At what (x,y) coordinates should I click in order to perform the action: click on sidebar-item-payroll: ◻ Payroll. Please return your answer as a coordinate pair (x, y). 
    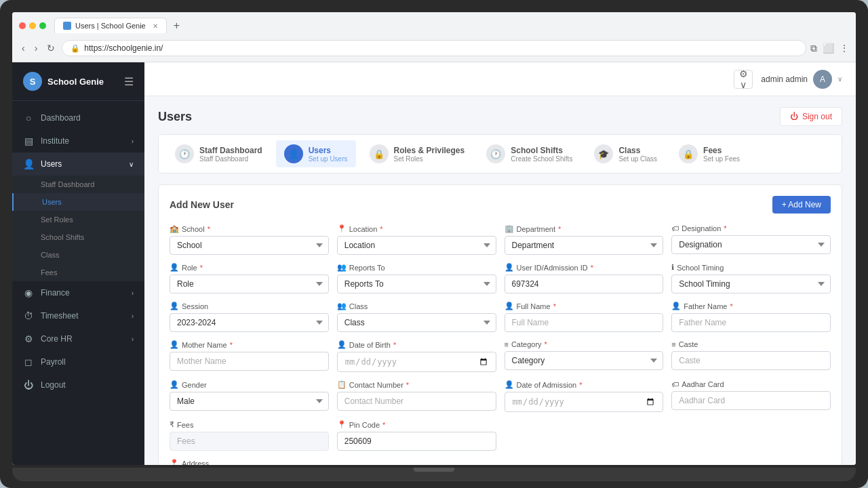
    Looking at the image, I should click on (79, 362).